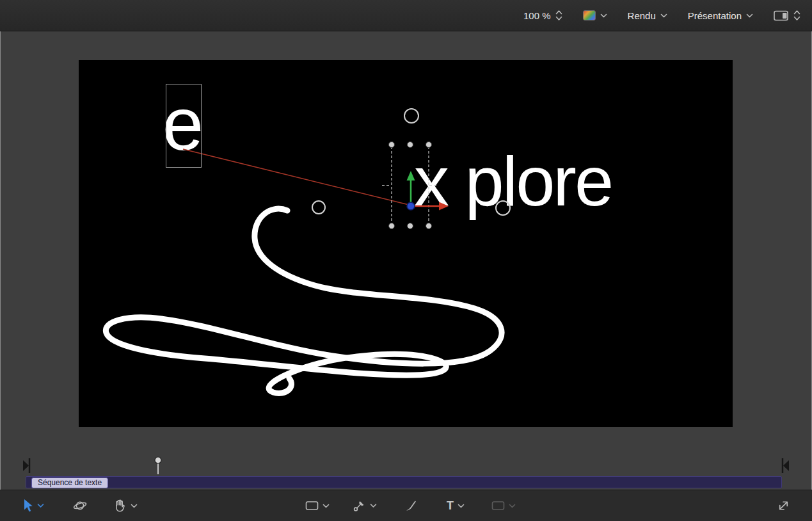 Image resolution: width=812 pixels, height=521 pixels. Describe the element at coordinates (125, 506) in the screenshot. I see `pan-tool-button` at that location.